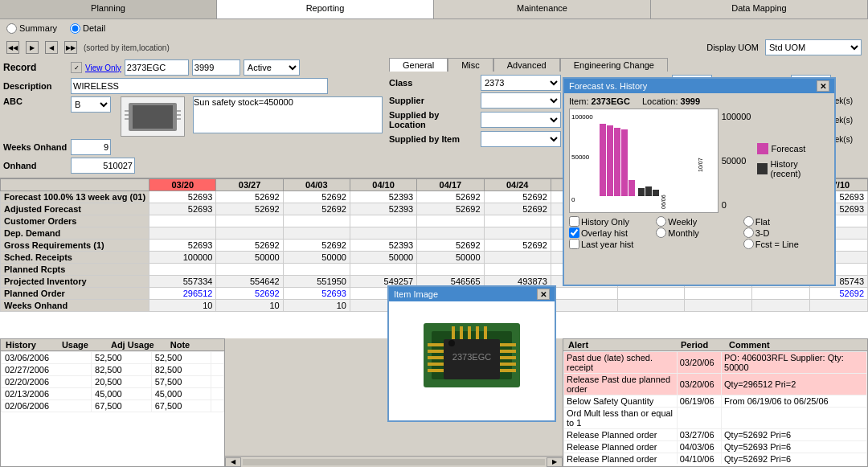 The image size is (868, 467). What do you see at coordinates (394, 461) in the screenshot?
I see `horizontal-scrollbar: ◀ ▶` at bounding box center [394, 461].